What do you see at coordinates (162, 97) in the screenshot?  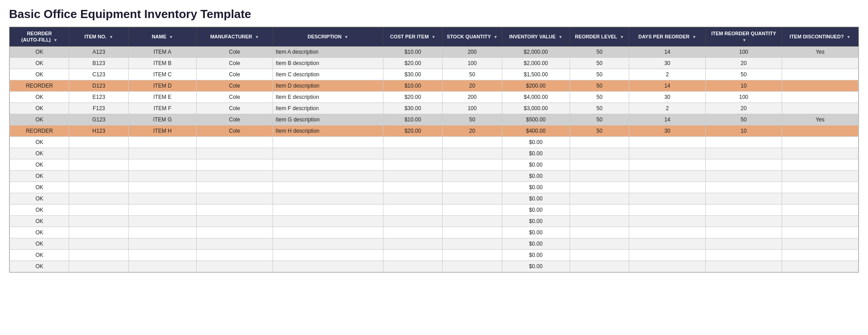 I see `cell-name: ITEM E` at bounding box center [162, 97].